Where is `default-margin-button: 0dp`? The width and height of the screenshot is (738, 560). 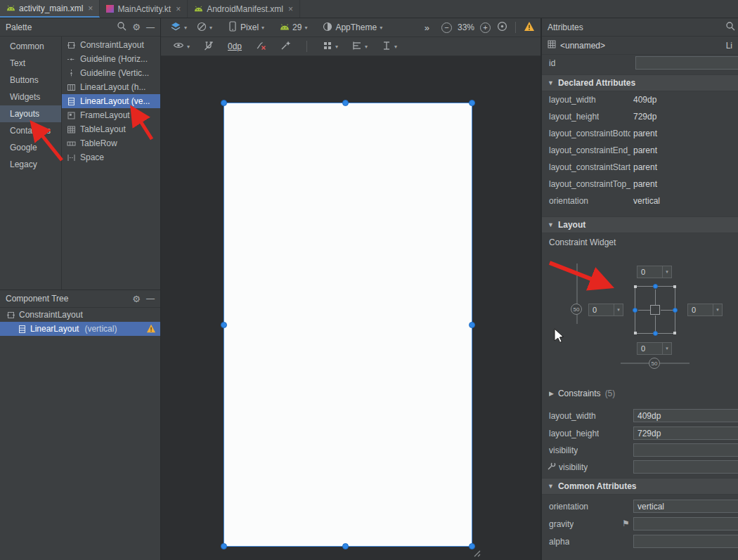
default-margin-button: 0dp is located at coordinates (235, 46).